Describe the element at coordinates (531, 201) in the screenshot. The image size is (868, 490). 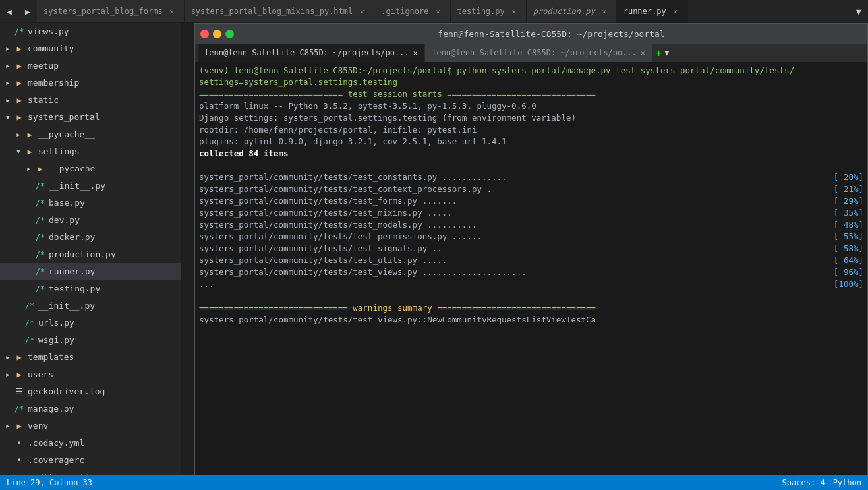
I see `terminal-output-line: systers_portal/community/tests/test_form…` at that location.